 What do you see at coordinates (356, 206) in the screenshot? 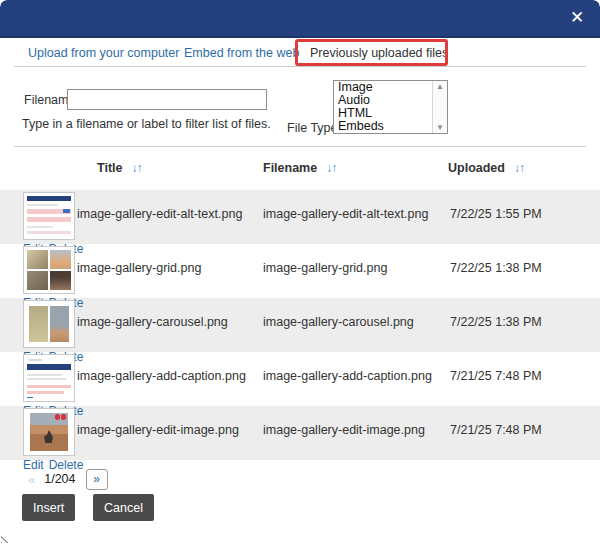
I see `file-filename: image-gallery-edit-alt-text.png` at bounding box center [356, 206].